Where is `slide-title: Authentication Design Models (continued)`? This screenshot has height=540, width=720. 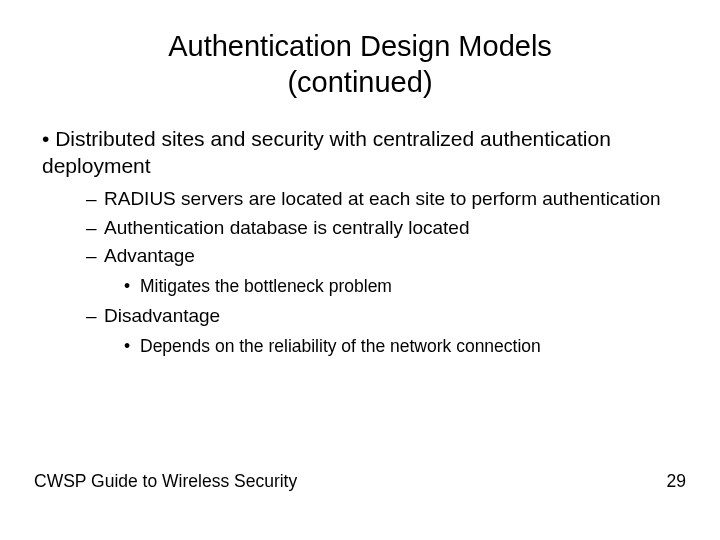
slide-title: Authentication Design Models (continued) is located at coordinates (360, 64).